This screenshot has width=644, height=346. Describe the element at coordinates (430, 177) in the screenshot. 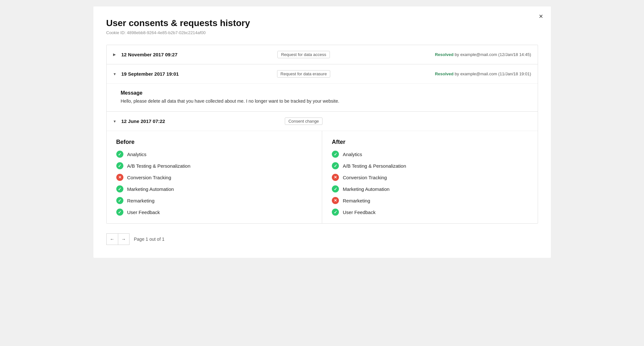

I see `consent-col-after: After Analytics A/B Testing & Personaliz…` at that location.